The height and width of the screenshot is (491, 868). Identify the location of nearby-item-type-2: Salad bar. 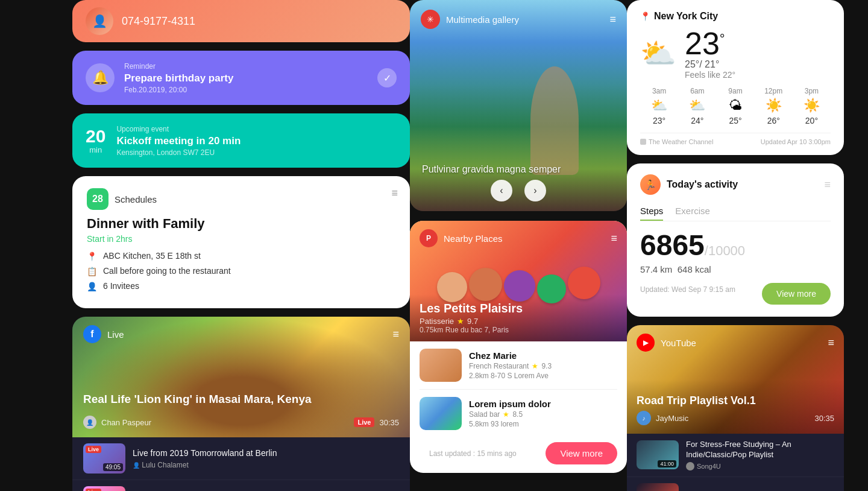
(485, 414).